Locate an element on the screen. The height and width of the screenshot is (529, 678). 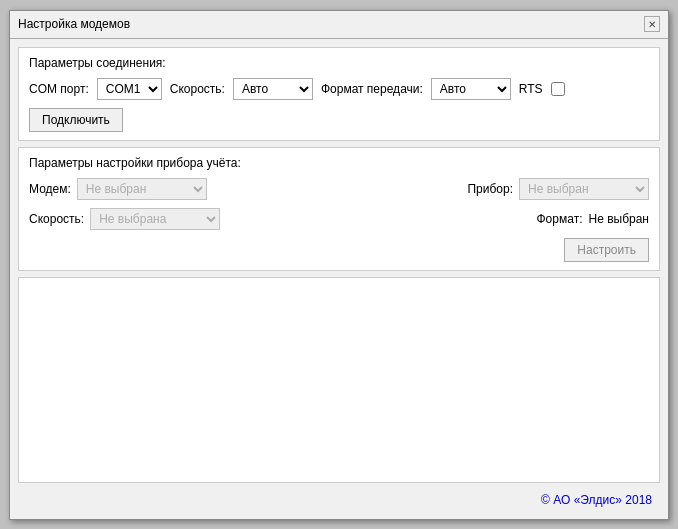
device-speed-label: Скорость: is located at coordinates (56, 219).